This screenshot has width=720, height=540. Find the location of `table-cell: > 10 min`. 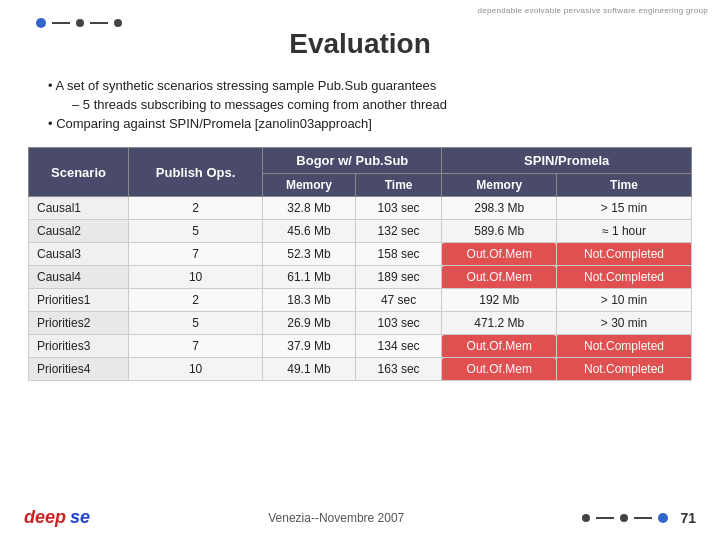

table-cell: > 10 min is located at coordinates (624, 300).